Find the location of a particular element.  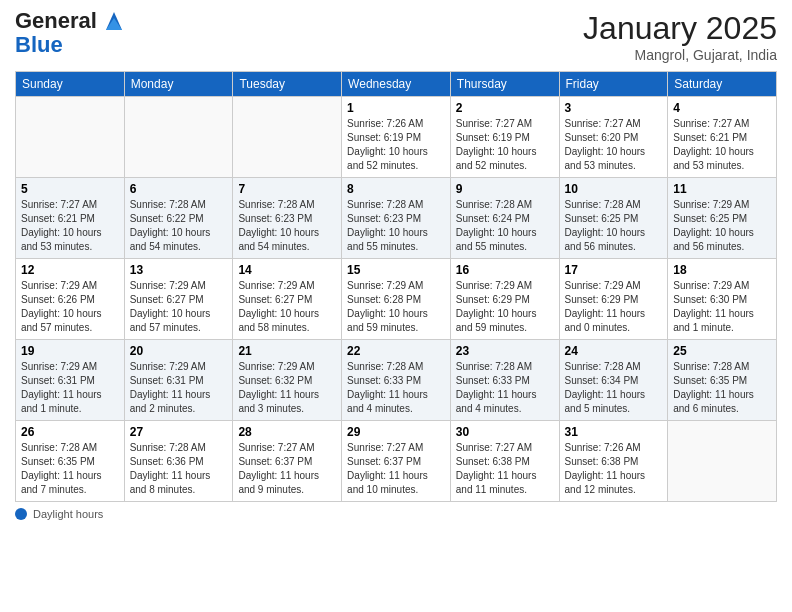

day-info: Sunrise: 7:28 AM Sunset: 6:22 PM Dayligh… is located at coordinates (179, 226).